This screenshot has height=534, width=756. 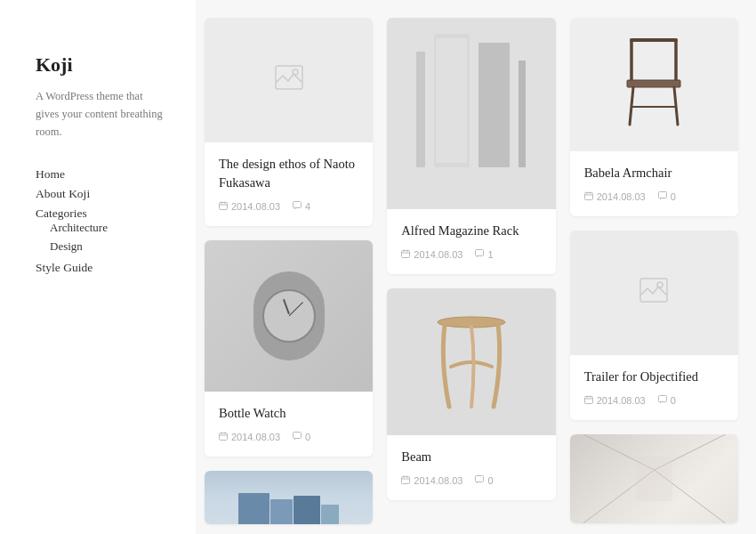 What do you see at coordinates (102, 268) in the screenshot?
I see `nav-style-guide: Style Guide` at bounding box center [102, 268].